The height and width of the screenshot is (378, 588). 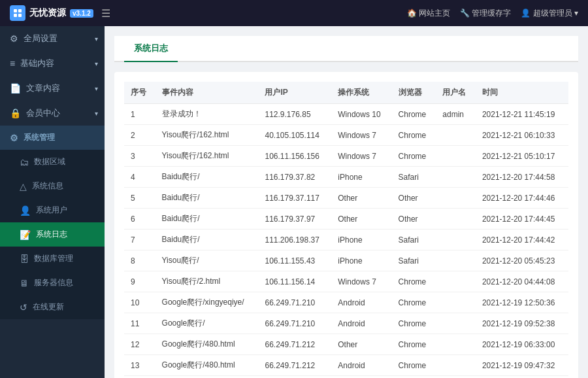 I want to click on sidebar-article-content: 📄 文章内容, so click(x=52, y=88).